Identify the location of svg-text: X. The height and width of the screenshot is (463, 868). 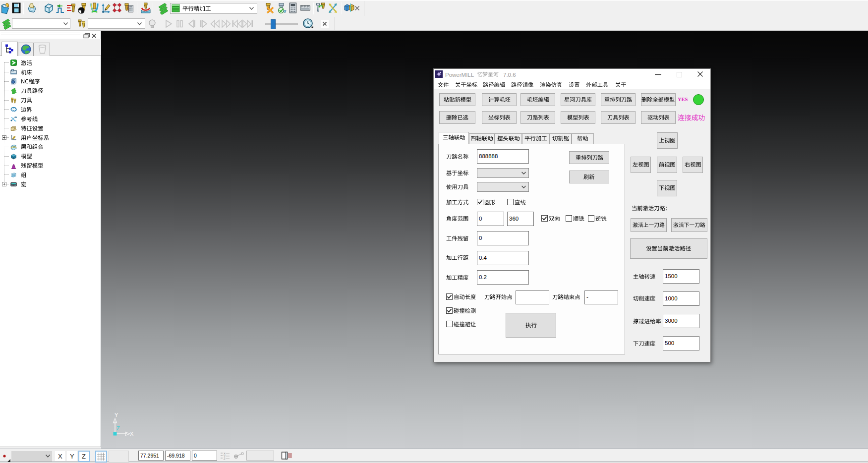
(132, 434).